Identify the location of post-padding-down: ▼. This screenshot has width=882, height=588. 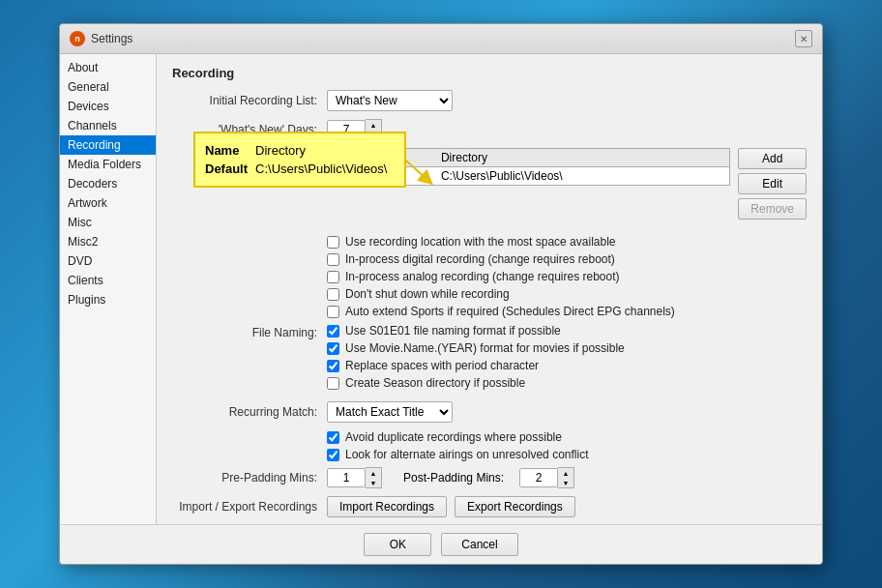
(566, 483).